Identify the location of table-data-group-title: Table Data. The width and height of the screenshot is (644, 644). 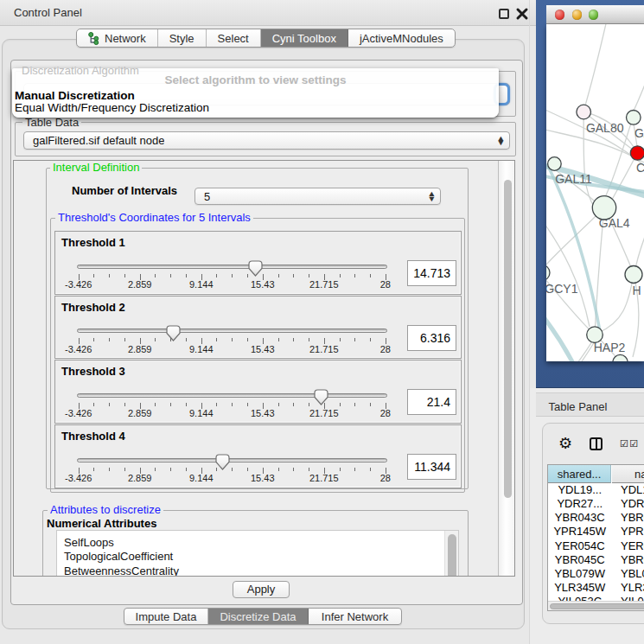
(52, 123).